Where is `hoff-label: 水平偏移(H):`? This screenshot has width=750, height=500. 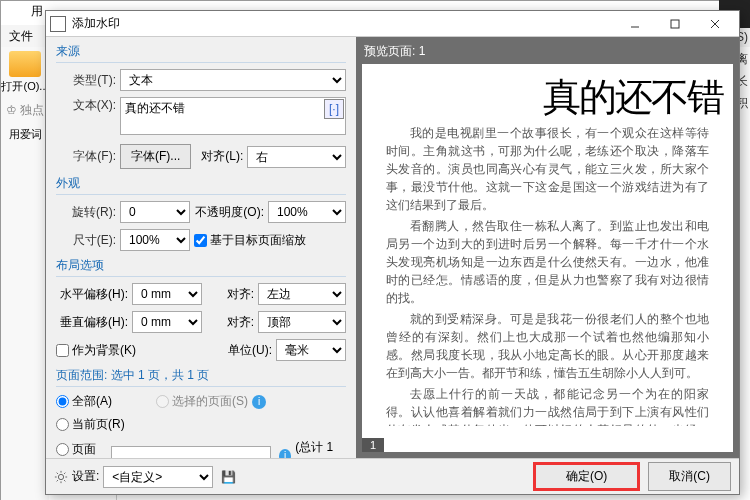
hoff-label: 水平偏移(H): is located at coordinates (92, 294).